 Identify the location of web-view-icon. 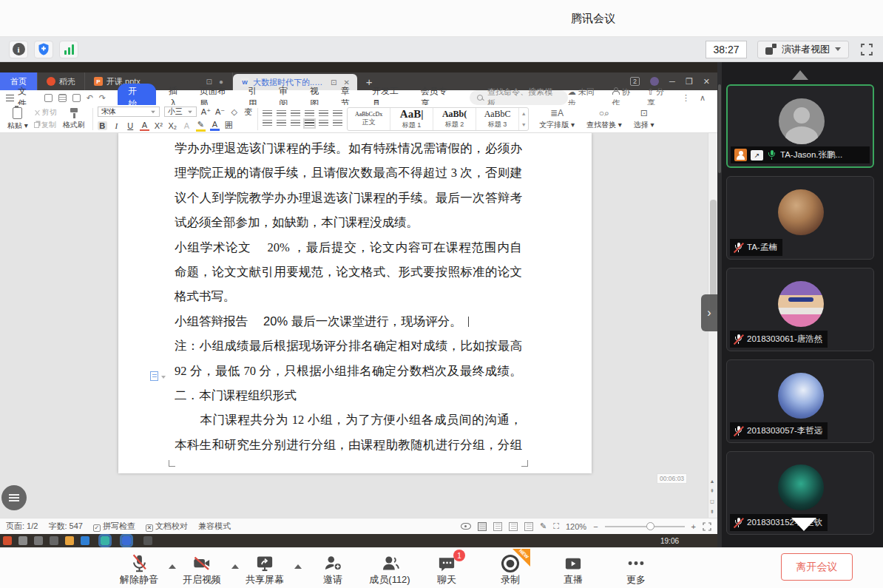
(529, 527).